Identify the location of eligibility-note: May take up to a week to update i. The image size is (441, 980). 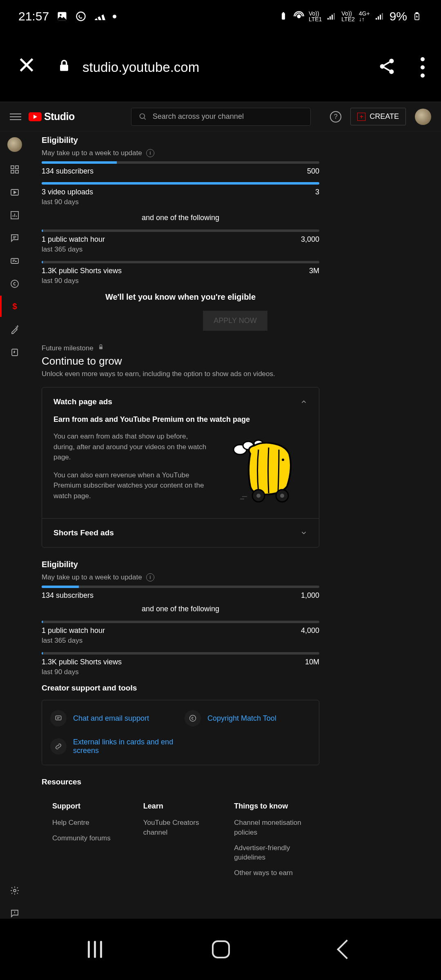
(235, 153).